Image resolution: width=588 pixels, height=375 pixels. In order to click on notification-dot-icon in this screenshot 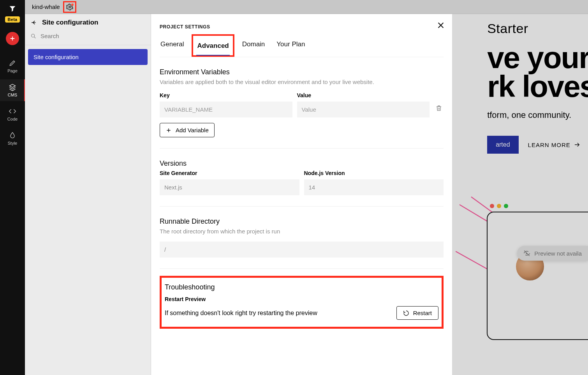, I will do `click(72, 5)`.